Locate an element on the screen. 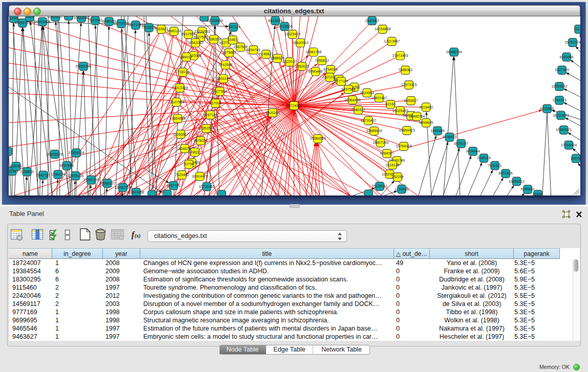 The height and width of the screenshot is (372, 588). svg-text: 12353594 is located at coordinates (206, 128).